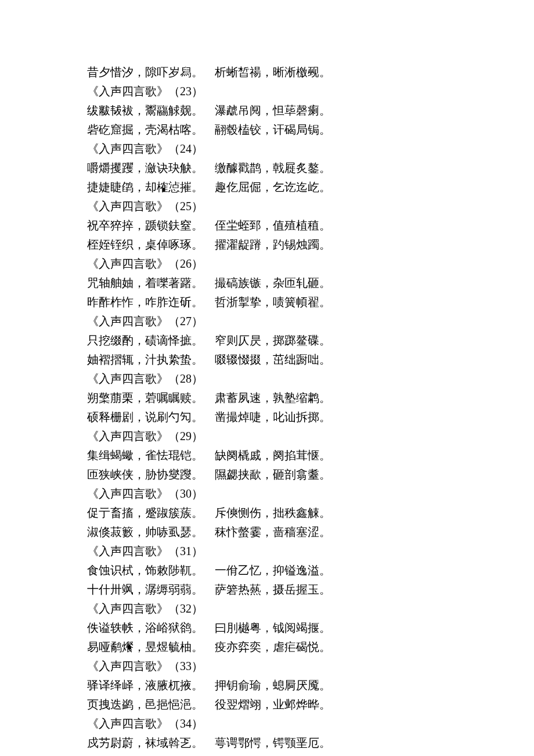 The width and height of the screenshot is (534, 756). Describe the element at coordinates (267, 667) in the screenshot. I see `section-title: 《入声四言歌》（33）` at that location.